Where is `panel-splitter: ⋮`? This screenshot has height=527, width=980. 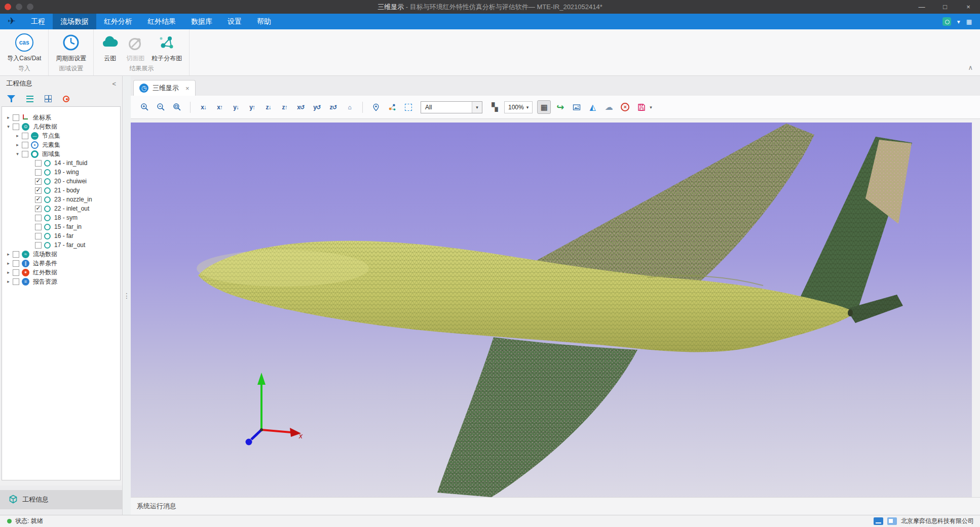
panel-splitter: ⋮ is located at coordinates (127, 296).